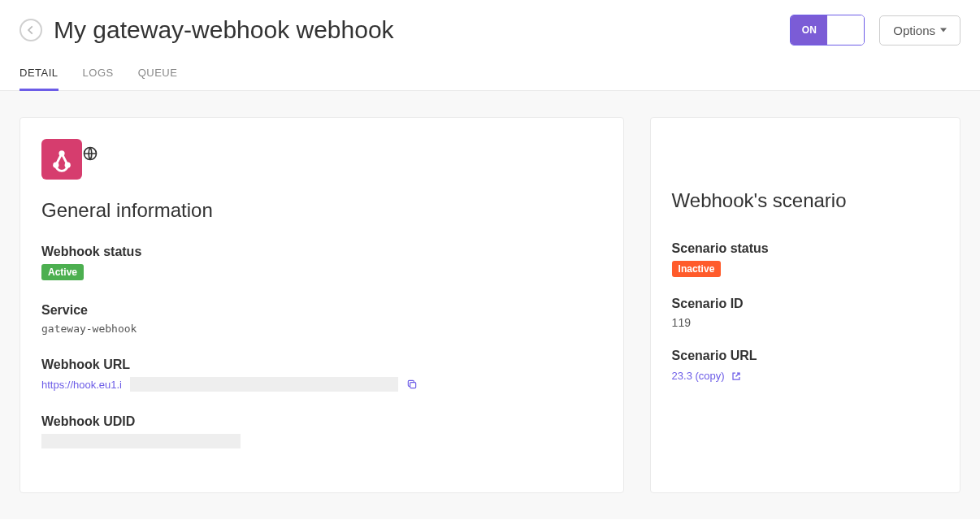  Describe the element at coordinates (322, 159) in the screenshot. I see `icon-row` at that location.